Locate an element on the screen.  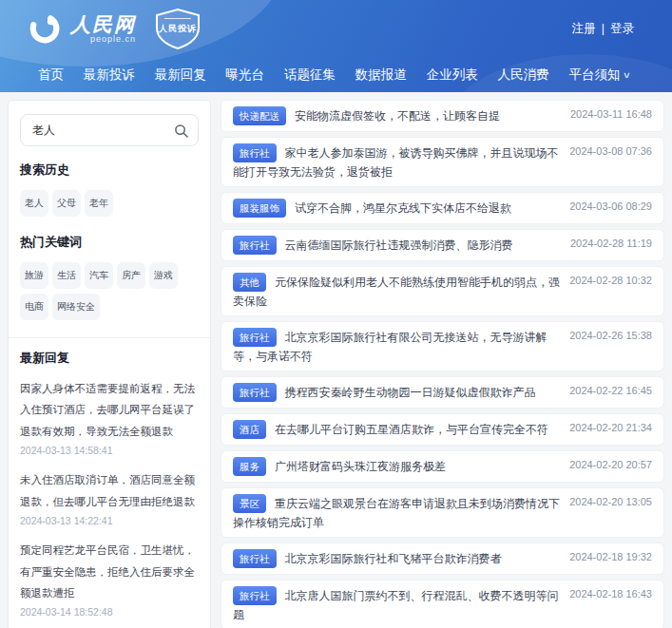
people-cn-swirl-icon is located at coordinates (45, 29).